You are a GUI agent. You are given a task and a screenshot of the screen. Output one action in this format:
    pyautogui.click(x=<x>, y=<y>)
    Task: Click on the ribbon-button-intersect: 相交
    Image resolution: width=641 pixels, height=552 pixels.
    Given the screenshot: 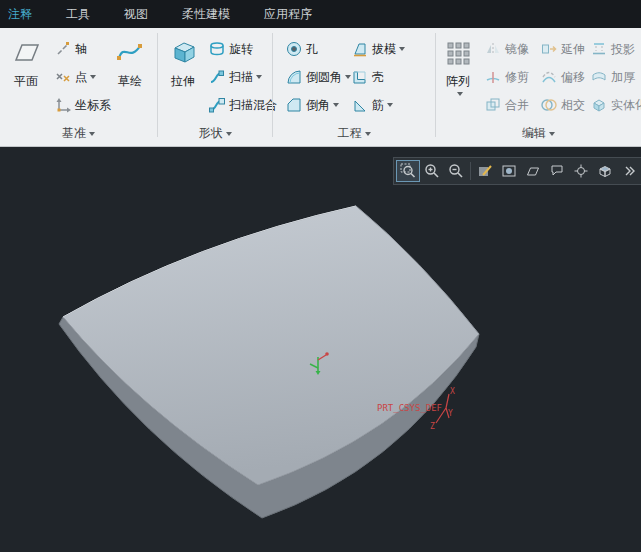 What is the action you would take?
    pyautogui.click(x=562, y=105)
    